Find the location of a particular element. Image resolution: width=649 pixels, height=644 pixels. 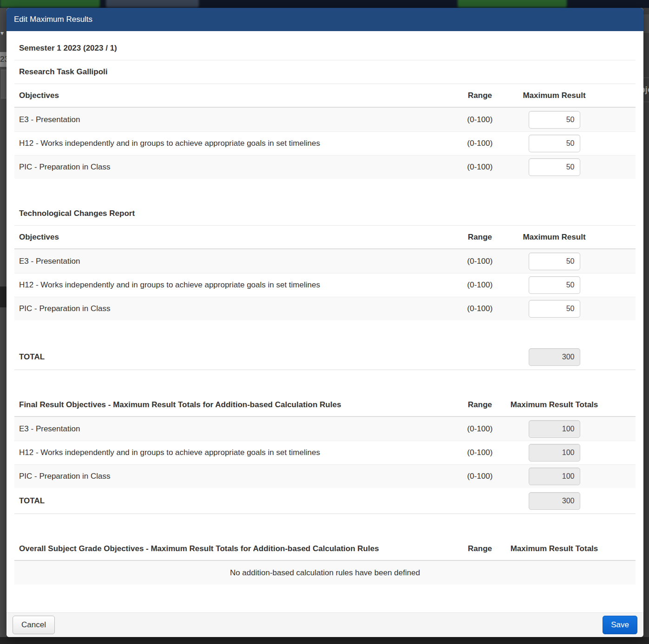

background-panel-fragment is located at coordinates (4, 84).